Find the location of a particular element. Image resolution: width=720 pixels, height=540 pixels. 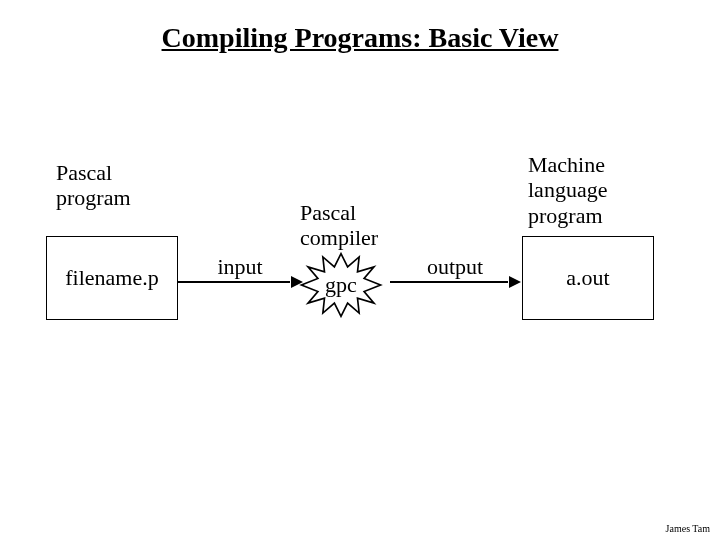

output-file-text: a.out is located at coordinates (588, 278).